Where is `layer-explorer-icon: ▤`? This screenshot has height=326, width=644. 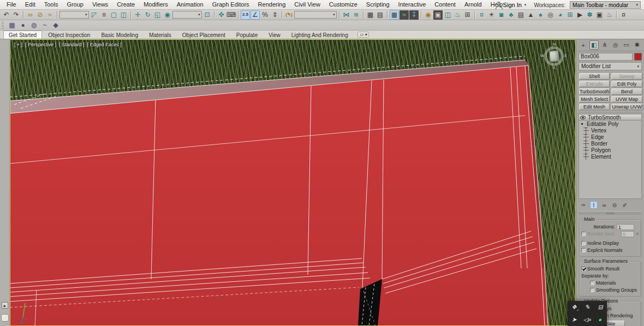 layer-explorer-icon: ▤ is located at coordinates (380, 15).